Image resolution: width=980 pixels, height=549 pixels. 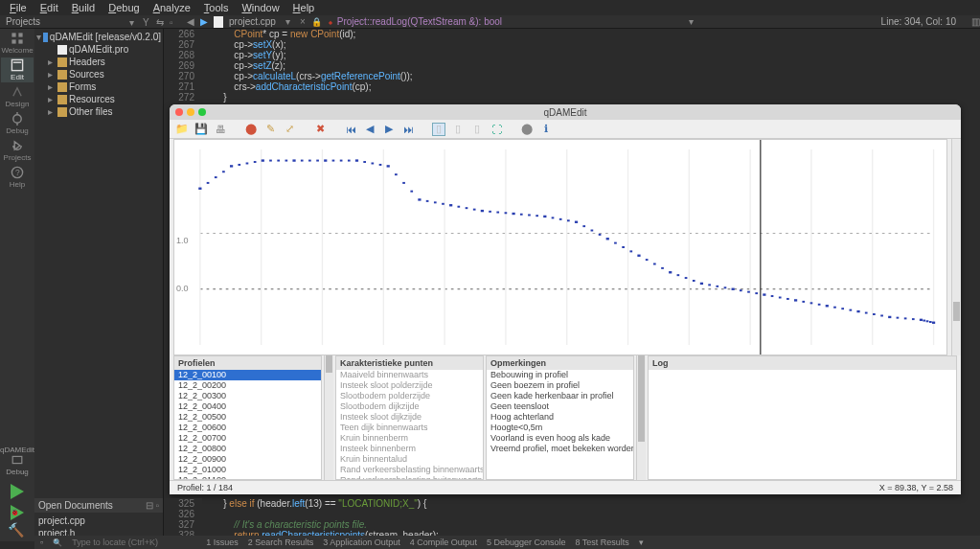 What do you see at coordinates (50, 8) in the screenshot?
I see `menu-edit: Edit` at bounding box center [50, 8].